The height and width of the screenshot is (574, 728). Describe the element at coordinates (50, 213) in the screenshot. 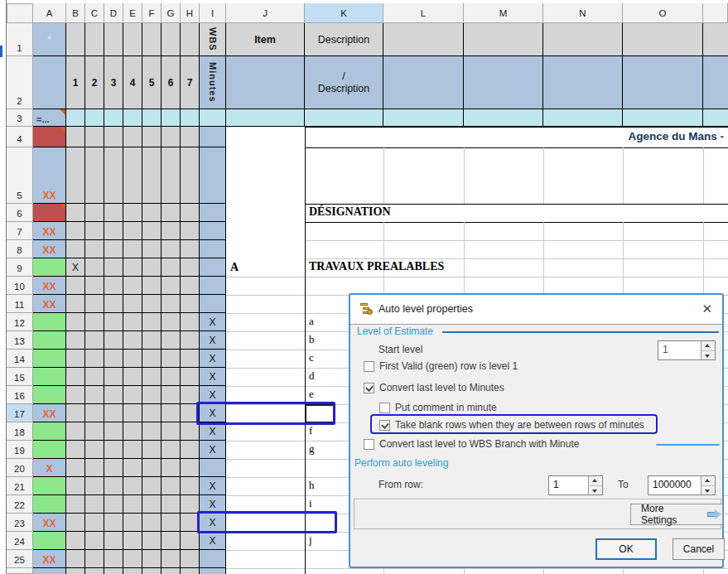

I see `cell-A6` at that location.